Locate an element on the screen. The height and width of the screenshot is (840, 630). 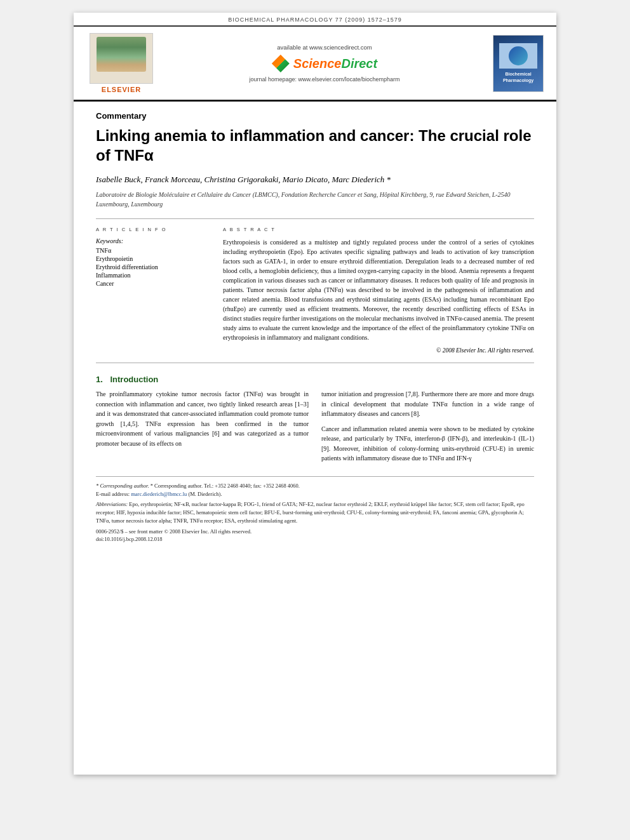
footnote-section: * Corresponding author. * Corresponding … is located at coordinates (315, 510).